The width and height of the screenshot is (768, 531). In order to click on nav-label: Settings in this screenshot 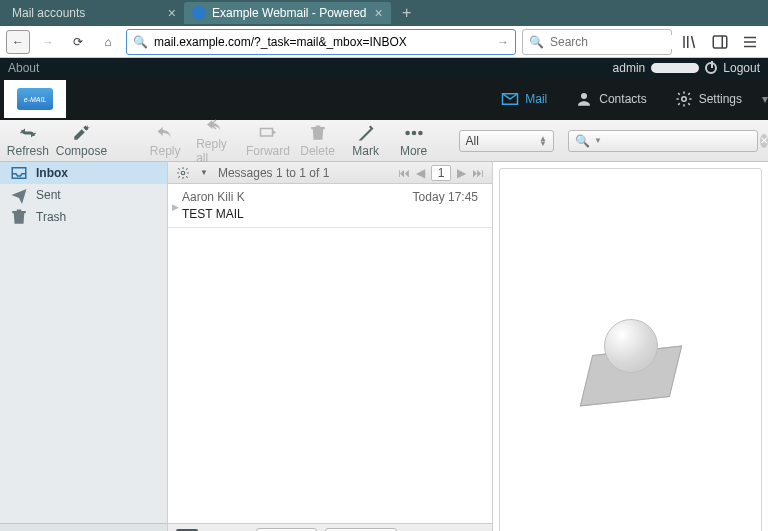, I will do `click(720, 99)`.